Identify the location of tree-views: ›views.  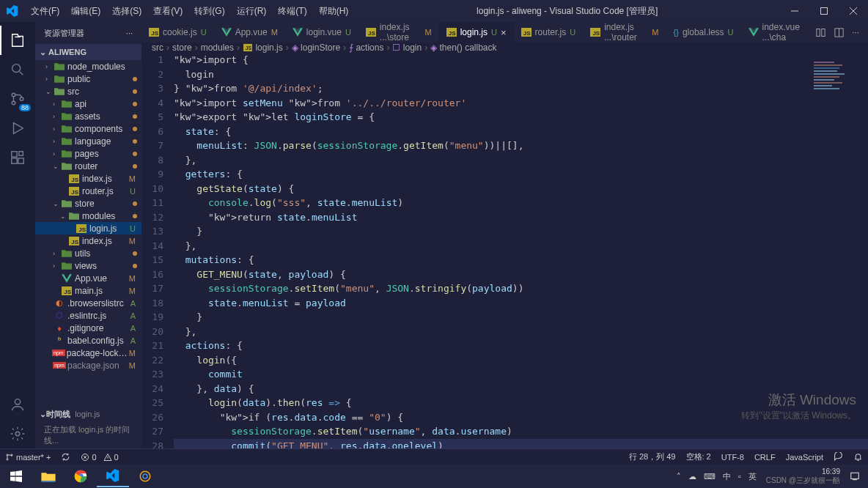
(88, 265).